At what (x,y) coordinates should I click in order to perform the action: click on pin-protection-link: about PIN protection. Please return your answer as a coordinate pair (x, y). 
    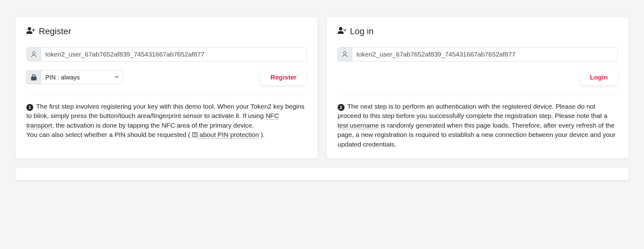
    Looking at the image, I should click on (228, 135).